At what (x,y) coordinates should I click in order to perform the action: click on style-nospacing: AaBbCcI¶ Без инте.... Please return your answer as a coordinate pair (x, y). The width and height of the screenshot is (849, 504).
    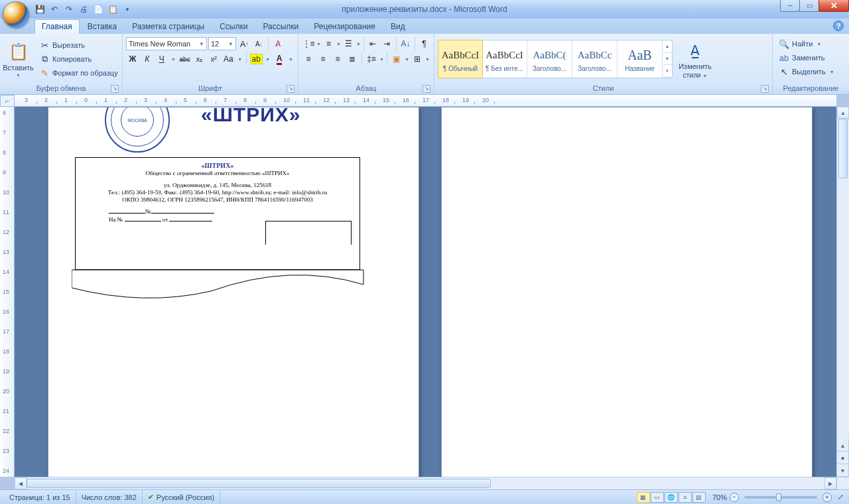
    Looking at the image, I should click on (505, 59).